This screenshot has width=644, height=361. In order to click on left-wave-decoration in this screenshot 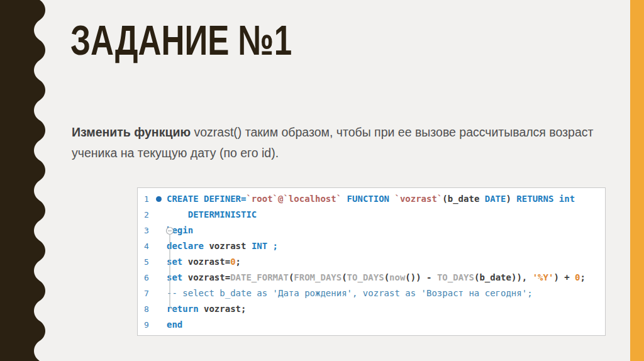, I will do `click(25, 181)`.